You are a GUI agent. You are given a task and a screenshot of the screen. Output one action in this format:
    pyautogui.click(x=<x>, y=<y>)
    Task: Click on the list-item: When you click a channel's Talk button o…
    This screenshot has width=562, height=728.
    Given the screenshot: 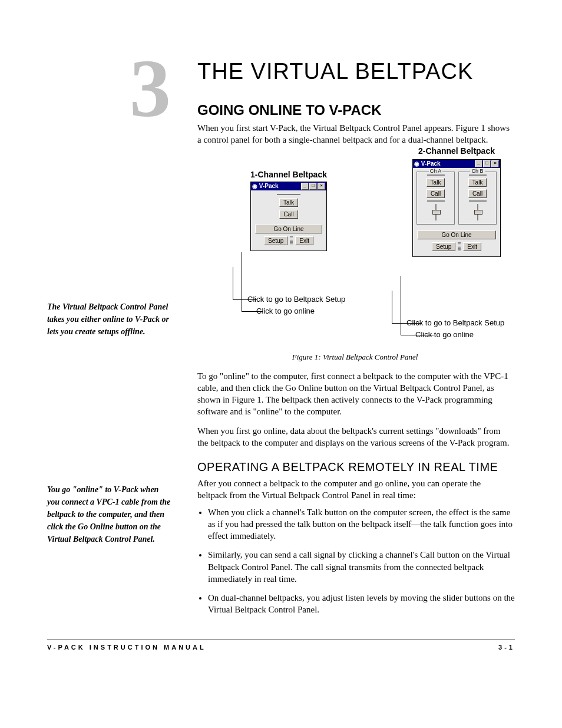 What is the action you would take?
    pyautogui.click(x=362, y=525)
    